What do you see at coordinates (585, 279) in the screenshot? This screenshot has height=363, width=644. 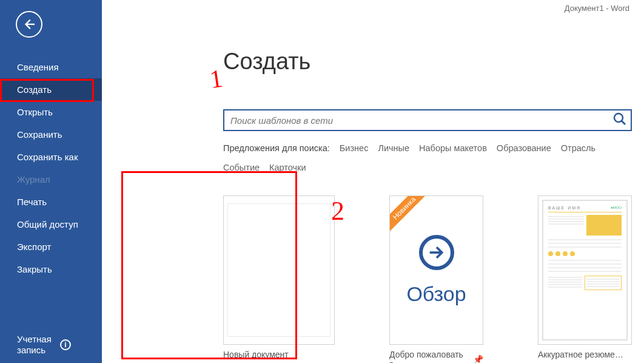 I see `template-card-resume: ВАШЕ ИМЯ ●MOO` at bounding box center [585, 279].